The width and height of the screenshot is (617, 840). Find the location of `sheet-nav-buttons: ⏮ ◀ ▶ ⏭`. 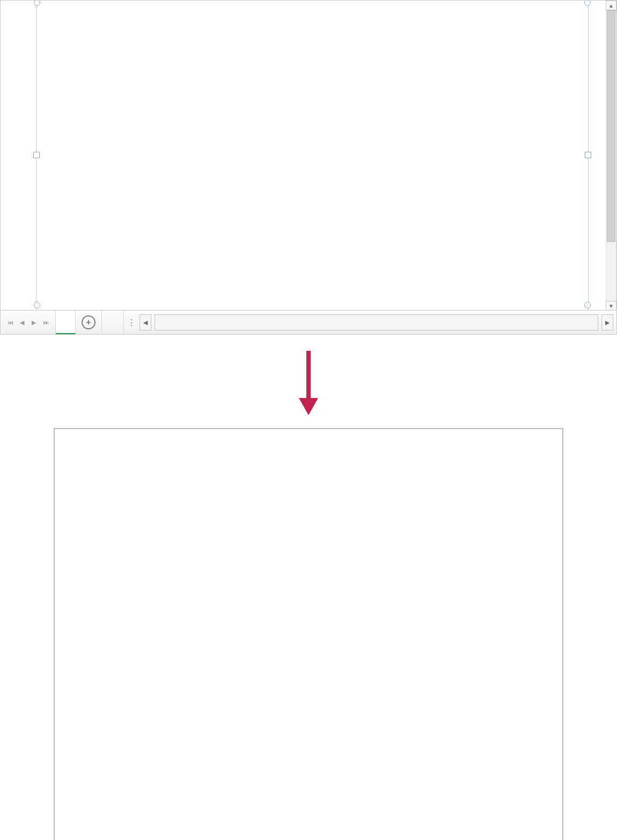

sheet-nav-buttons: ⏮ ◀ ▶ ⏭ is located at coordinates (28, 322).